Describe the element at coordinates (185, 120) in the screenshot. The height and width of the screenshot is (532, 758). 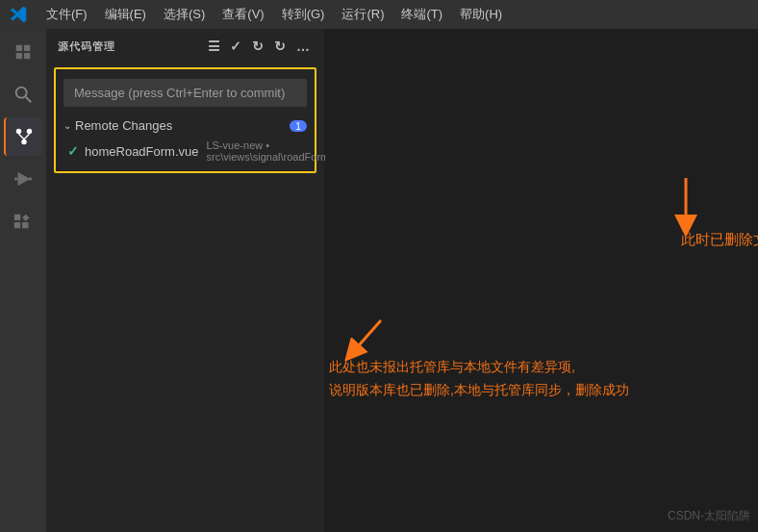
I see `highlight-box: ⌄ Remote Changes 1 ✓ homeRoadForm.vue LS…` at that location.